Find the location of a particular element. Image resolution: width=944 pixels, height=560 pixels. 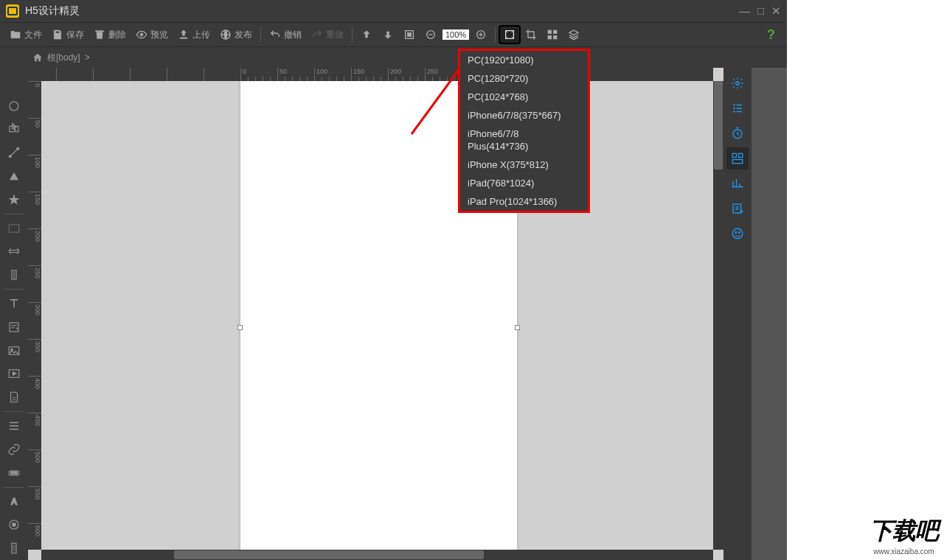

text-tool is located at coordinates (14, 304).